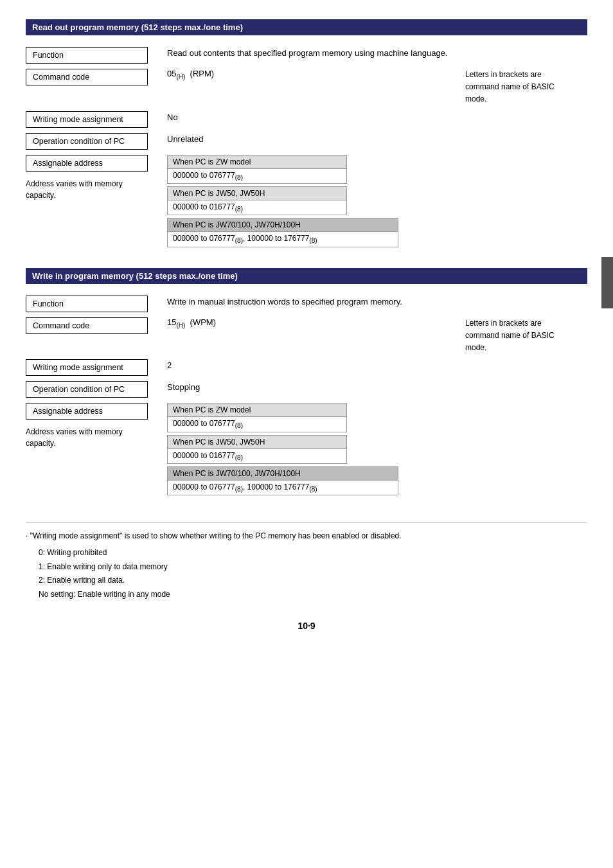 This screenshot has width=613, height=868. I want to click on footnote-intro: · "Writing mode assignment" is used to s…, so click(306, 536).